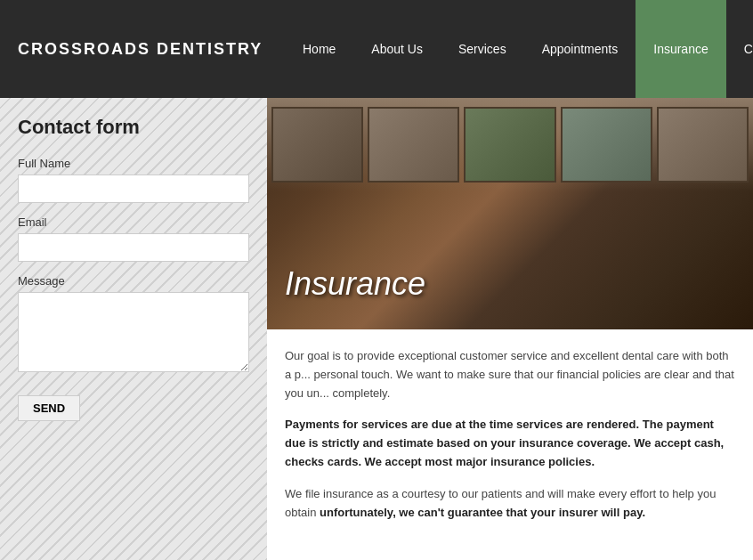  I want to click on logo-area: CROSSROADS DENTISTRY, so click(151, 50).